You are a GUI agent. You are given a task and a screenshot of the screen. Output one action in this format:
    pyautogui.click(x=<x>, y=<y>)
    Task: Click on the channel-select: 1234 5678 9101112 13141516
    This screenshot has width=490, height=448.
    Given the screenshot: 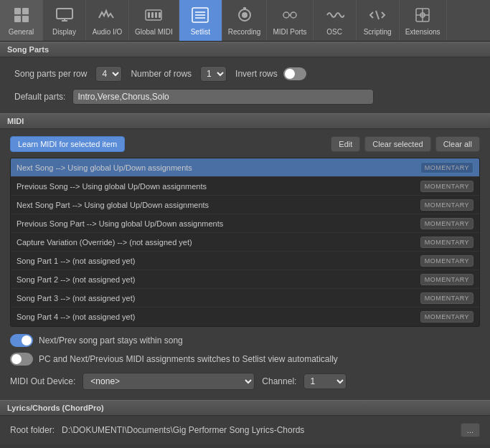 What is the action you would take?
    pyautogui.click(x=325, y=381)
    